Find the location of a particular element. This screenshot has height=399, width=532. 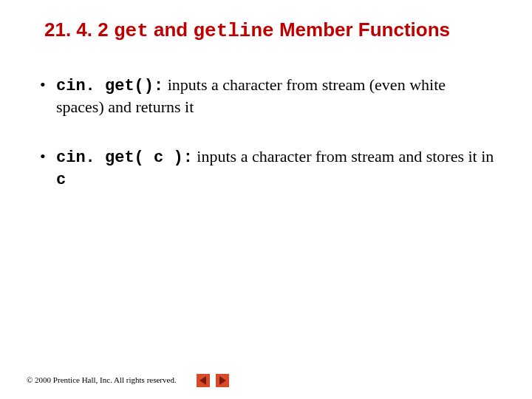

bullet-body: cin. get(): inputs a character from stre… is located at coordinates (276, 96).